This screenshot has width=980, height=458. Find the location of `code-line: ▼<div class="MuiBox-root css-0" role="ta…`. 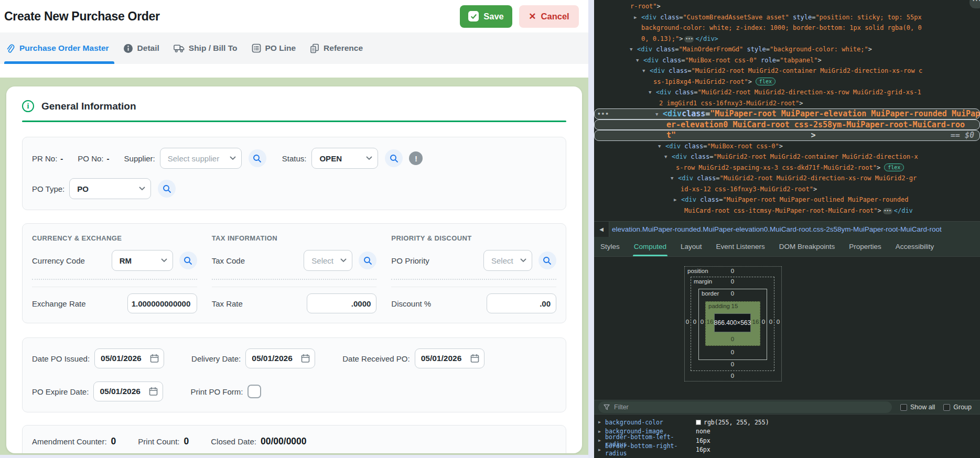

code-line: ▼<div class="MuiBox-root css-0" role="ta… is located at coordinates (787, 61).